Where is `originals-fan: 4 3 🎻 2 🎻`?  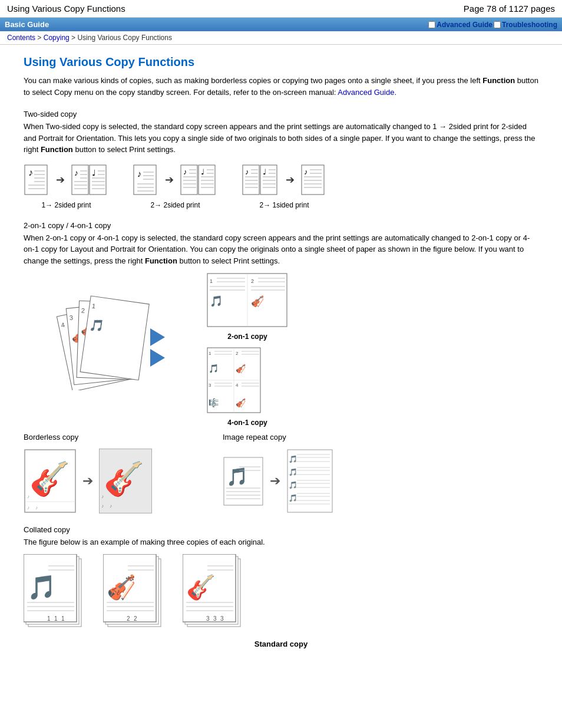
originals-fan: 4 3 🎻 2 🎻 is located at coordinates (106, 332).